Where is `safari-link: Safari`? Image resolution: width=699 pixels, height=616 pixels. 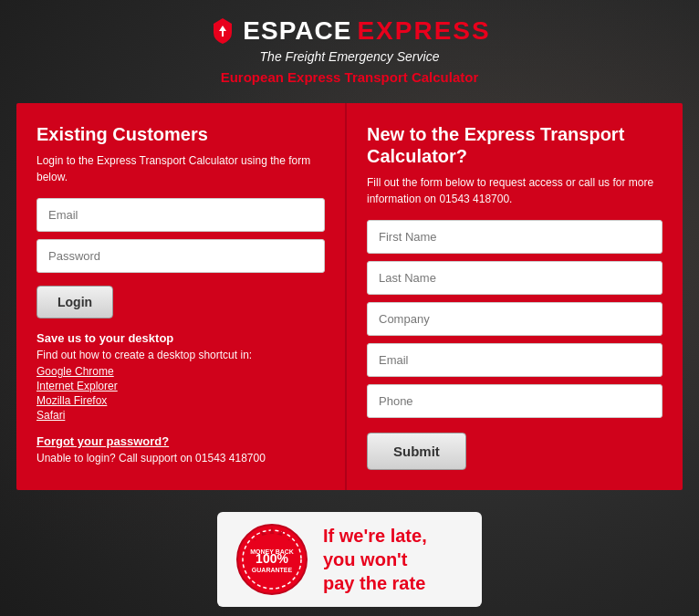 safari-link: Safari is located at coordinates (181, 415).